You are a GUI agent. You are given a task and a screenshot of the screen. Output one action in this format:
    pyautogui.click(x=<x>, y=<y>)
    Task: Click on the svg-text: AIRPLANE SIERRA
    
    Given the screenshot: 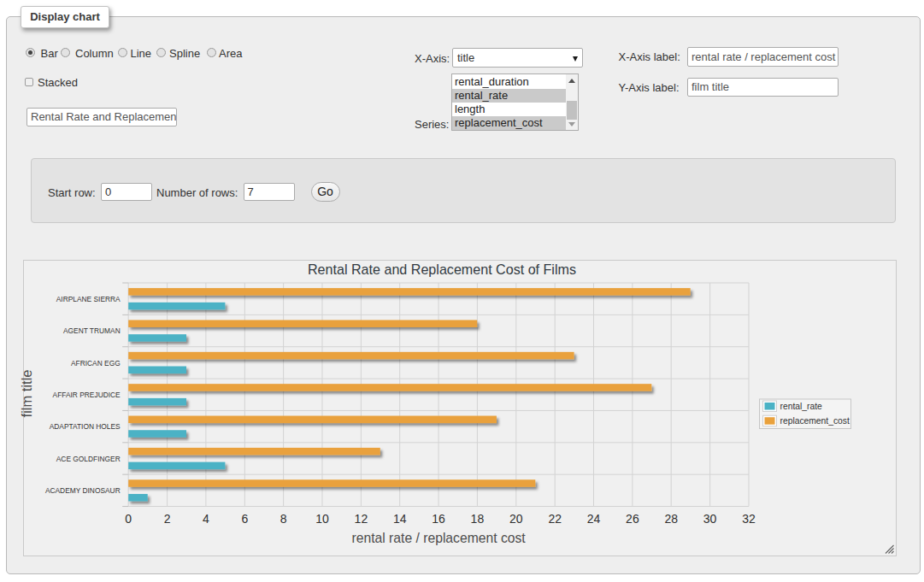 What is the action you would take?
    pyautogui.click(x=89, y=299)
    